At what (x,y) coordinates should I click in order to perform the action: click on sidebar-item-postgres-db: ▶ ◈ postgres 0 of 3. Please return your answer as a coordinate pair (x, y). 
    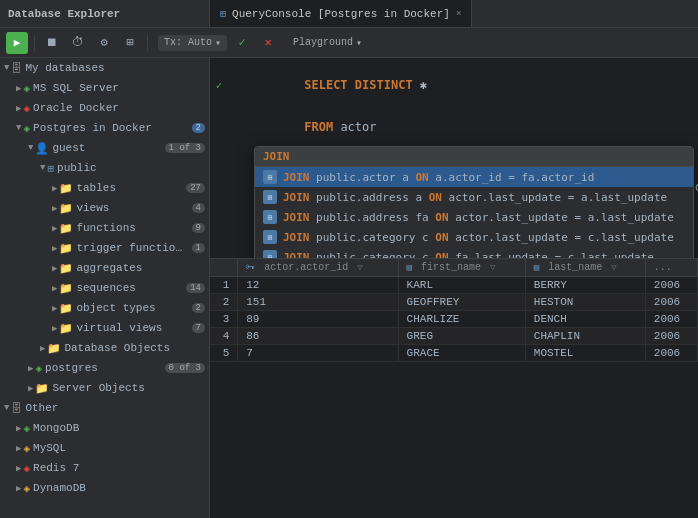
    Looking at the image, I should click on (104, 368).